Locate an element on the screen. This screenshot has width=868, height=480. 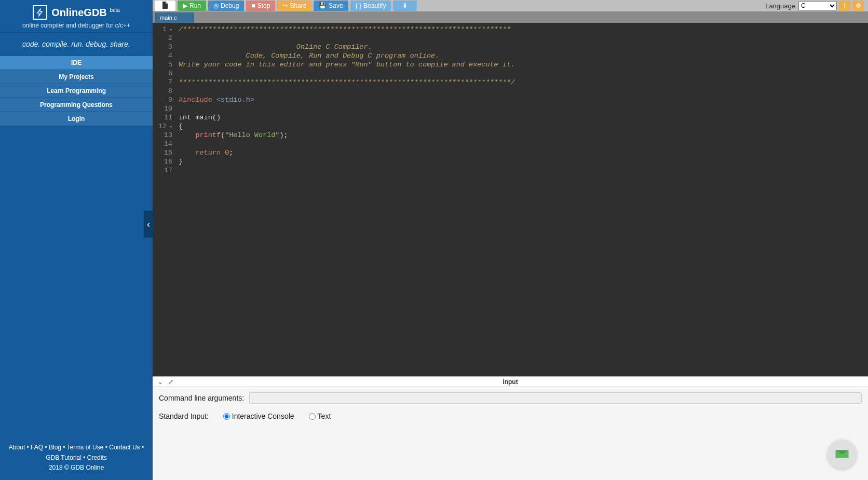
stdin-text-radio is located at coordinates (313, 416).